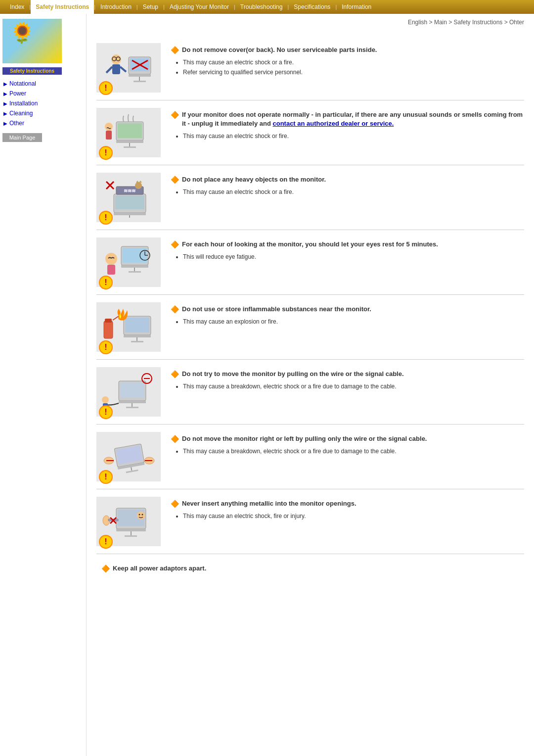 The height and width of the screenshot is (756, 534). What do you see at coordinates (354, 517) in the screenshot?
I see `instruction-bullets-8: This may cause an electric shock, fire o…` at bounding box center [354, 517].